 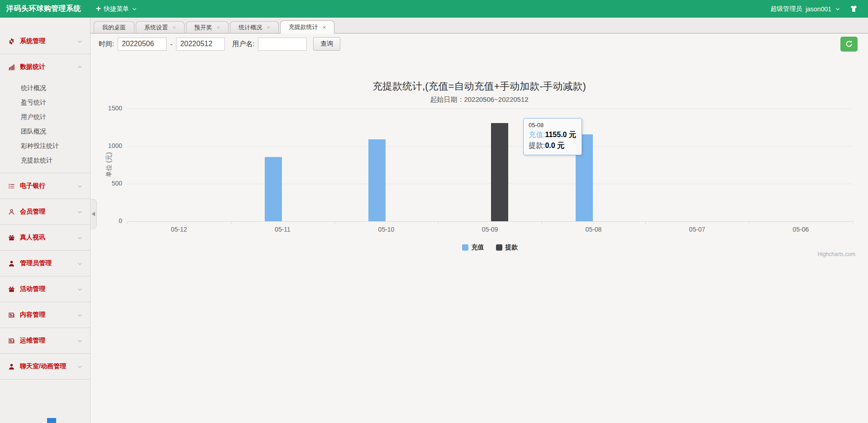 I want to click on sidebar-collapse-handle, so click(x=94, y=214).